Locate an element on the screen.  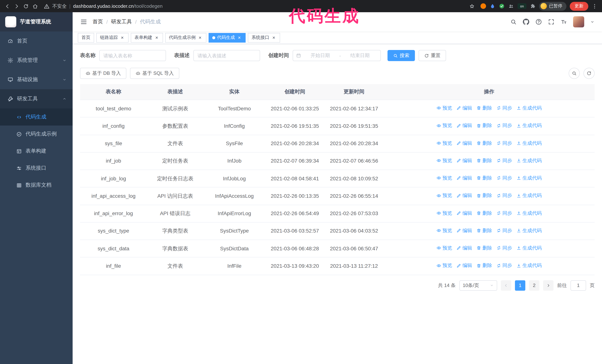
font-size-icon is located at coordinates (564, 22).